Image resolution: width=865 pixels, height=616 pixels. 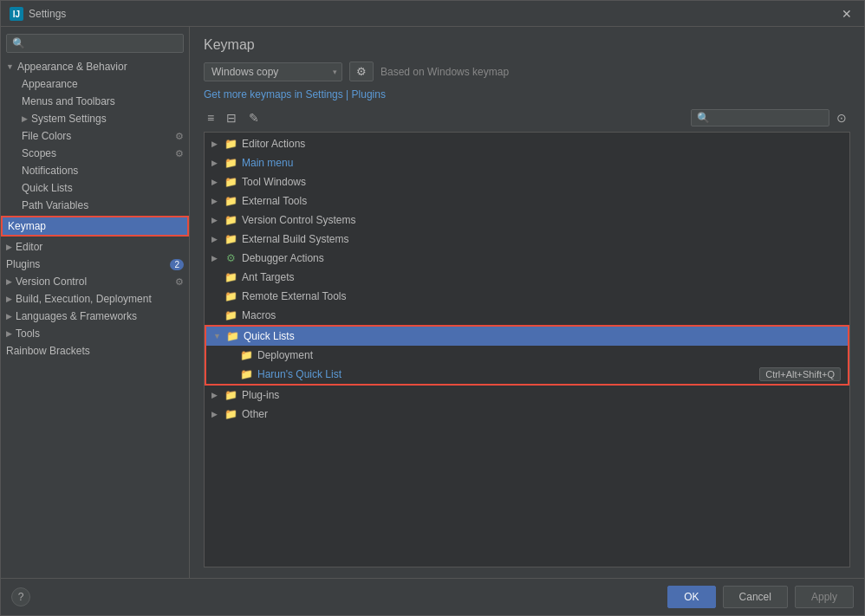 What do you see at coordinates (49, 351) in the screenshot?
I see `sidebar-item-label: Rainbow Brackets` at bounding box center [49, 351].